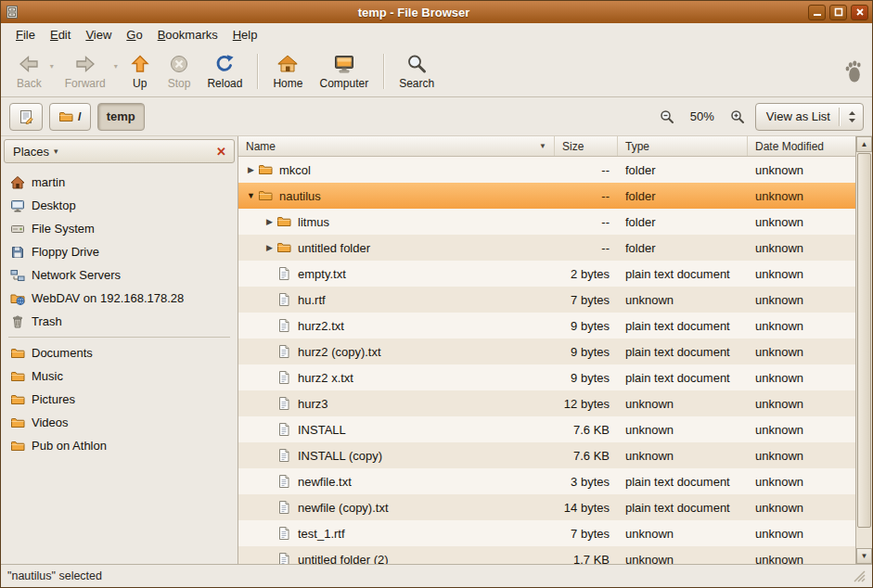 The width and height of the screenshot is (873, 588). Describe the element at coordinates (547, 533) in the screenshot. I see `file-row-test-1-rtf: test_1.rtf7 bytesunknownunknown` at that location.